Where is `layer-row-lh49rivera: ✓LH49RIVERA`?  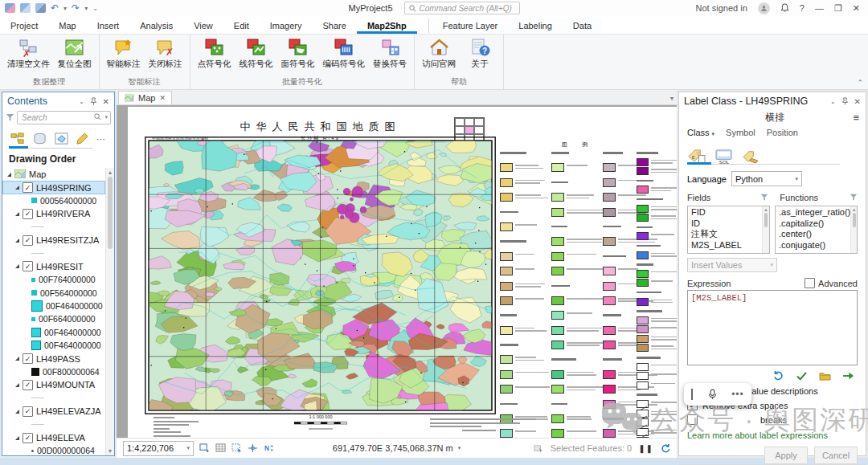
layer-row-lh49rivera: ✓LH49RIVERA is located at coordinates (54, 214).